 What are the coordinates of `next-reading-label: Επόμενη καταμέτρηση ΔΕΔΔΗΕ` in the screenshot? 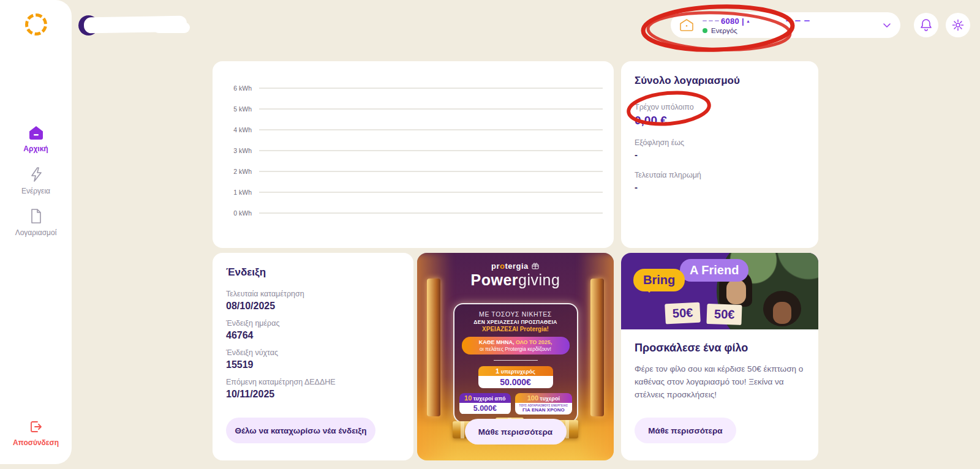 It's located at (313, 382).